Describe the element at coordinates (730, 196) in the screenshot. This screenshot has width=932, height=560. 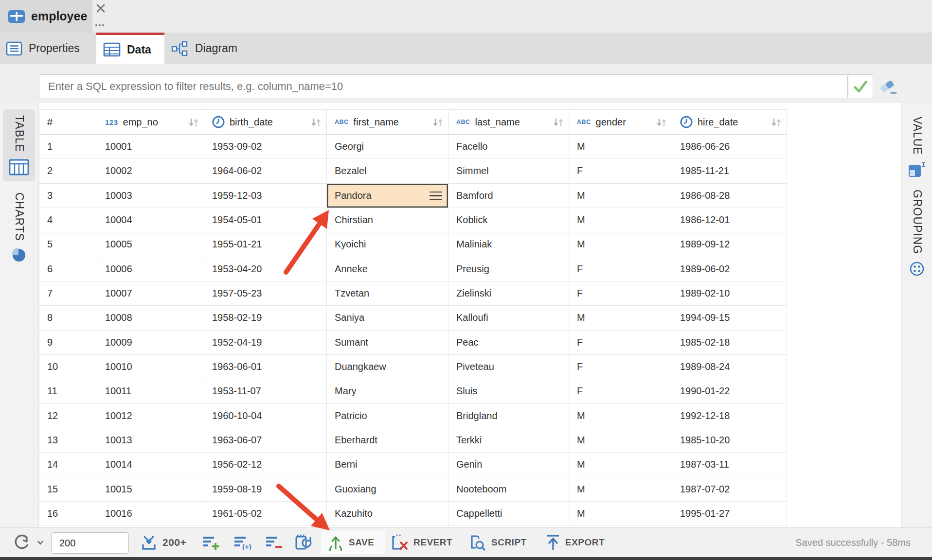
I see `table-cell: 1986-08-28` at that location.